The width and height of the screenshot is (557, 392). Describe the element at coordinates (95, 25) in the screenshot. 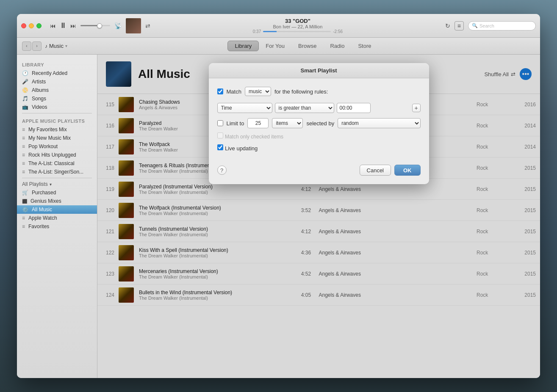

I see `volume-slider` at that location.